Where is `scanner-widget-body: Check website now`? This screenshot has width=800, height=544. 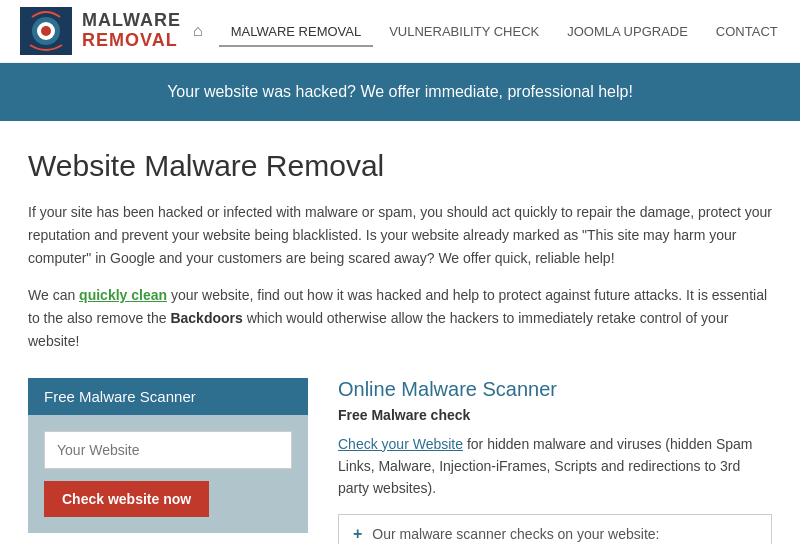 scanner-widget-body: Check website now is located at coordinates (168, 474).